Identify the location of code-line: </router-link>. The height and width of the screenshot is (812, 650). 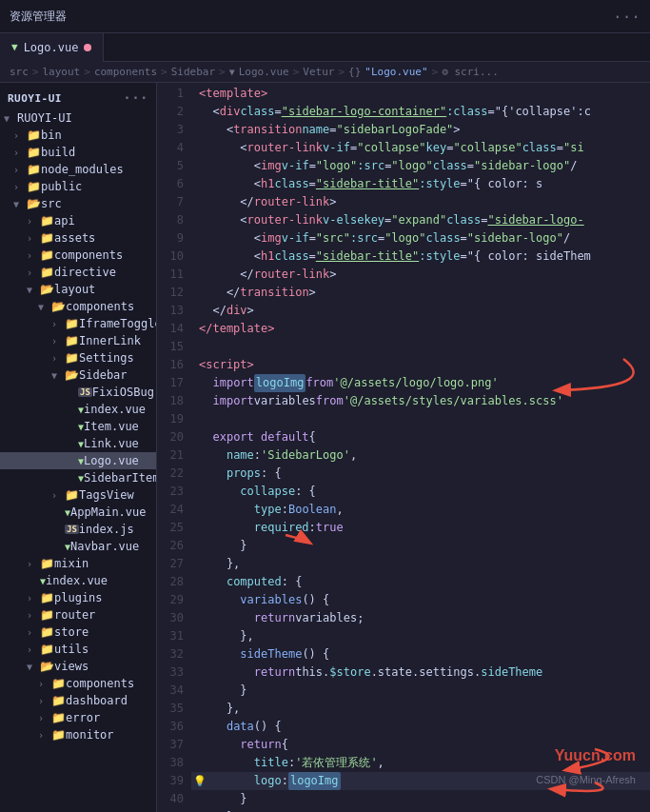
(421, 274).